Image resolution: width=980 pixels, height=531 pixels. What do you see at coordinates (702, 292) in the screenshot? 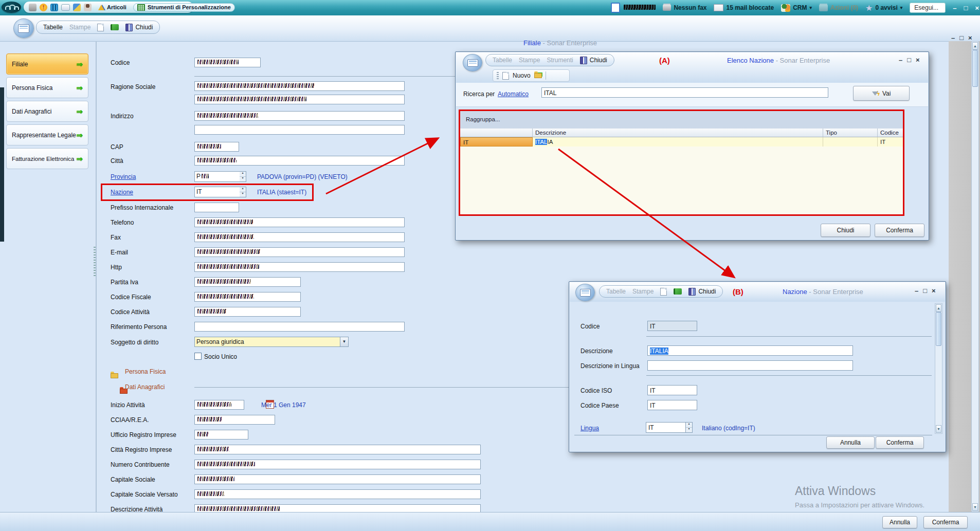
I see `popup-b-menu-chiudi: Chiudi` at bounding box center [702, 292].